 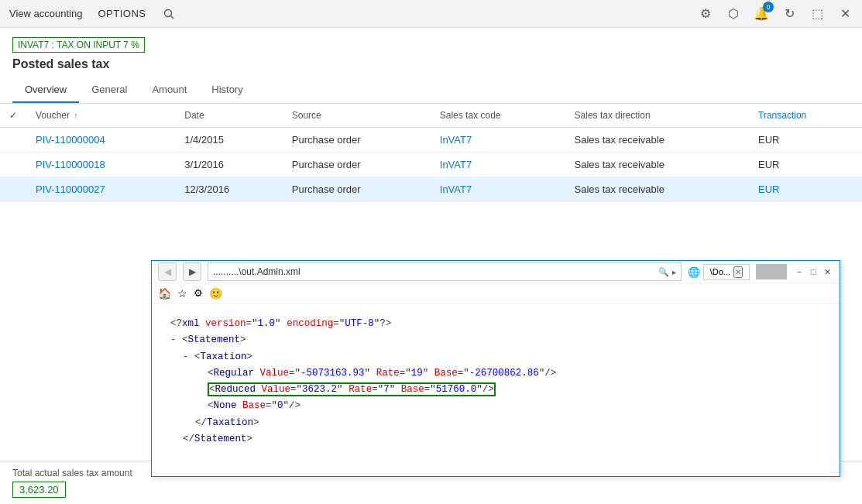 What do you see at coordinates (813, 272) in the screenshot?
I see `maximize-btn: □` at bounding box center [813, 272].